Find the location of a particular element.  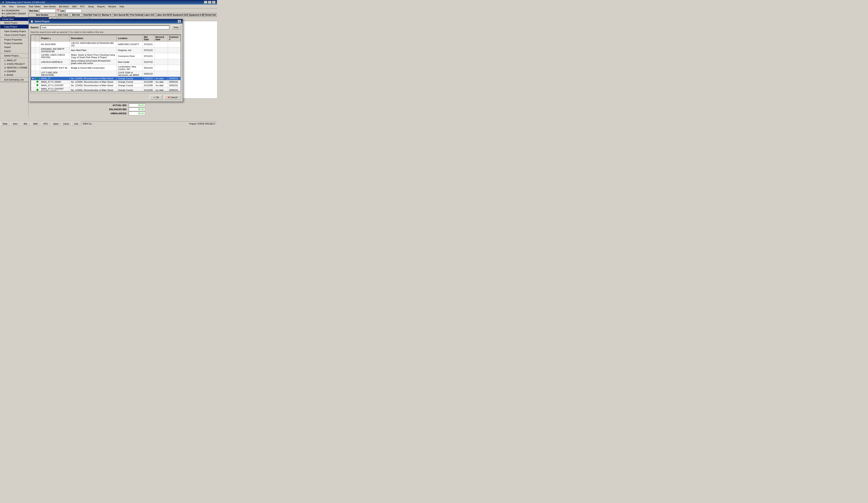

menu-rtc: RTC is located at coordinates (82, 7).